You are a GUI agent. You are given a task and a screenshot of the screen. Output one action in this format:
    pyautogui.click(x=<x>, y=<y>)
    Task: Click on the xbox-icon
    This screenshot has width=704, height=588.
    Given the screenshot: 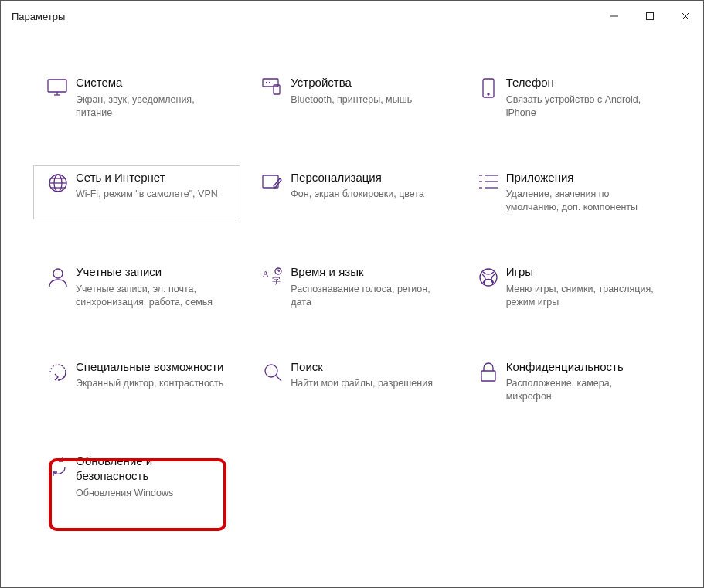 What is the action you would take?
    pyautogui.click(x=488, y=277)
    